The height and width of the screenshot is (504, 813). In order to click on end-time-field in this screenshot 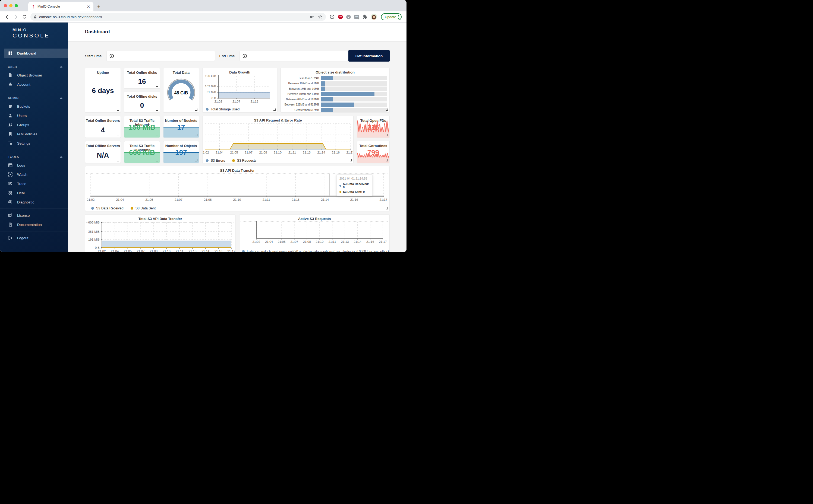, I will do `click(297, 56)`.